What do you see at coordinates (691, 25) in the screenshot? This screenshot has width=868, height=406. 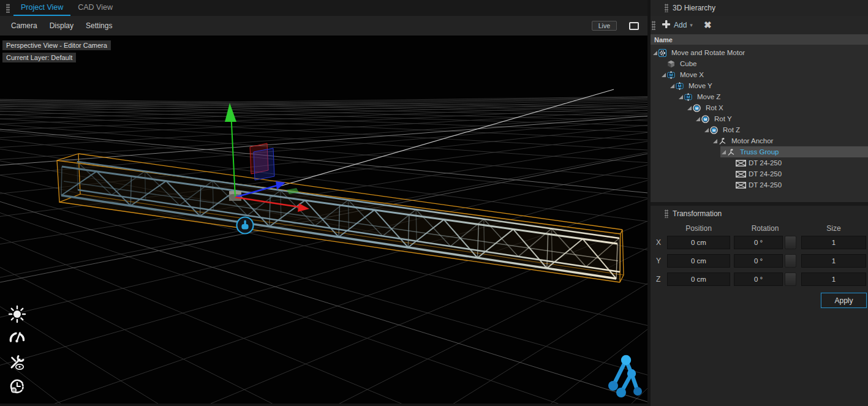 I see `chevron-down-icon: ▾` at bounding box center [691, 25].